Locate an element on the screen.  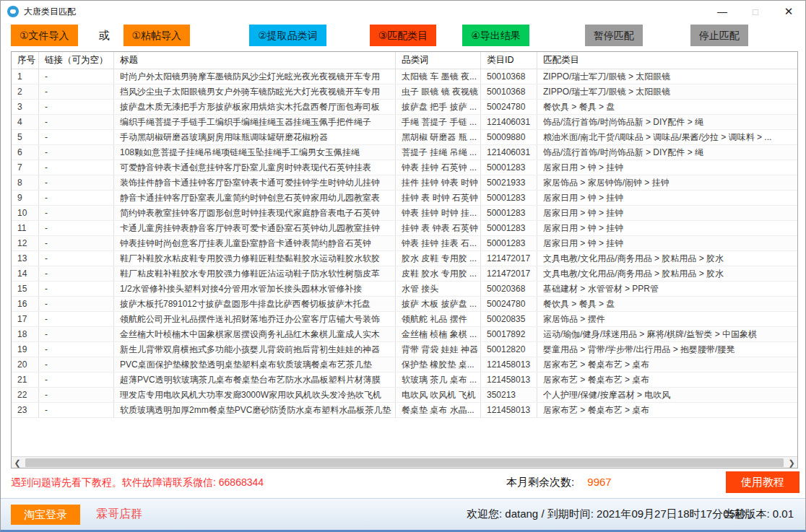
cell-title: 可爱静音钟表卡通创意挂钟客厅卧室儿童房时钟表现代石英钟挂表 is located at coordinates (255, 167).